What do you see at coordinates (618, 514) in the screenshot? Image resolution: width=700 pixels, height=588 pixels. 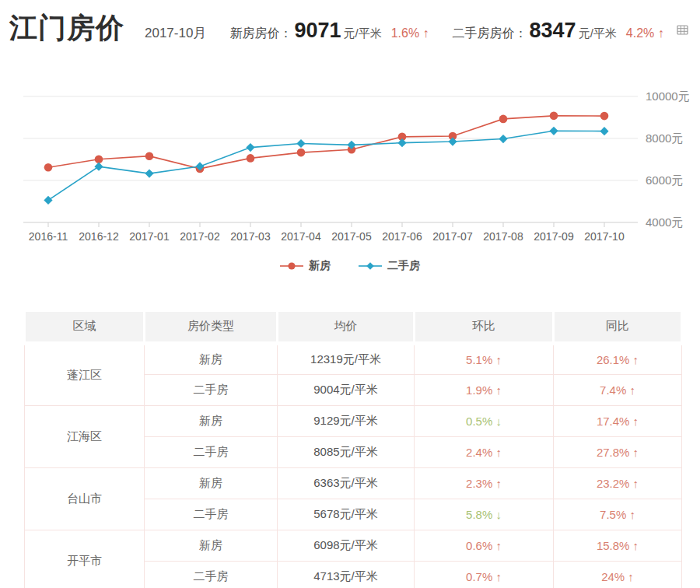 I see `yoy-cell: 7.5% ↑` at bounding box center [618, 514].